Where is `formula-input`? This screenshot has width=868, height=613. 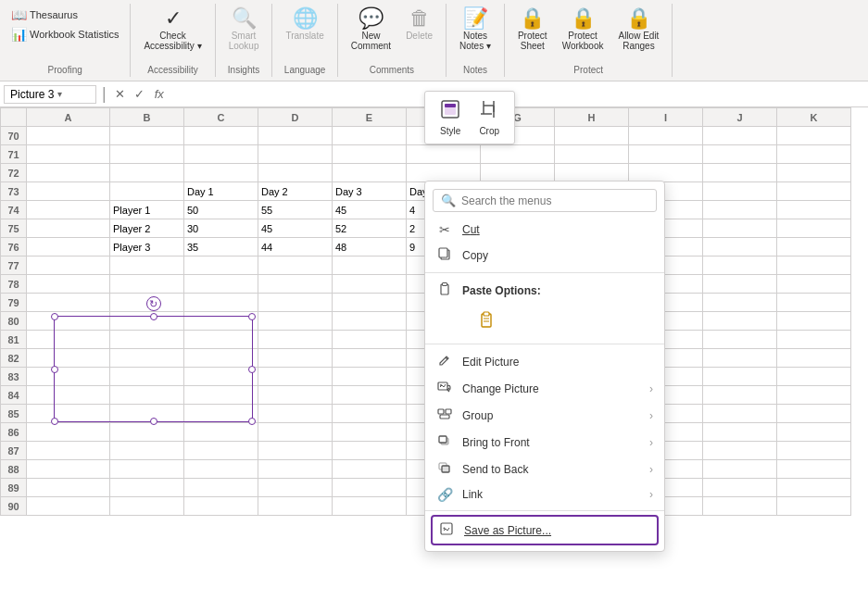
formula-input is located at coordinates (518, 94).